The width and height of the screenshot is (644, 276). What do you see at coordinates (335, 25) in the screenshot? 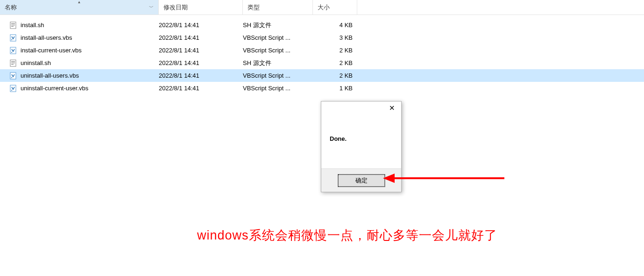
I see `file-size: 4 KB` at bounding box center [335, 25].